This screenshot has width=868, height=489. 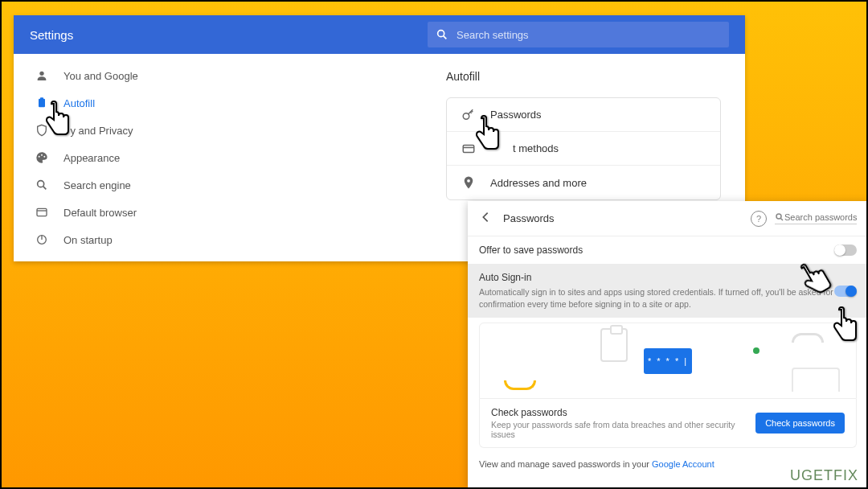 I want to click on sidebar-label: Appearance, so click(x=92, y=158).